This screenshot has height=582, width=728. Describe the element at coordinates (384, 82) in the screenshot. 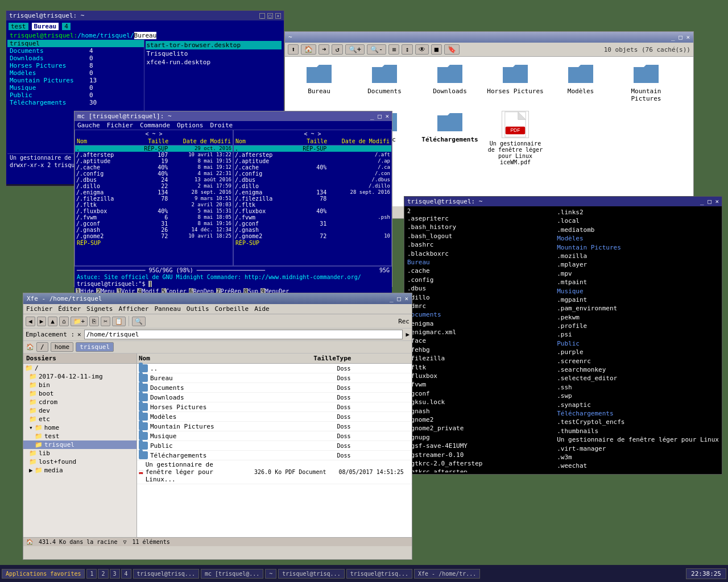

I see `folder-documents: Documents` at that location.